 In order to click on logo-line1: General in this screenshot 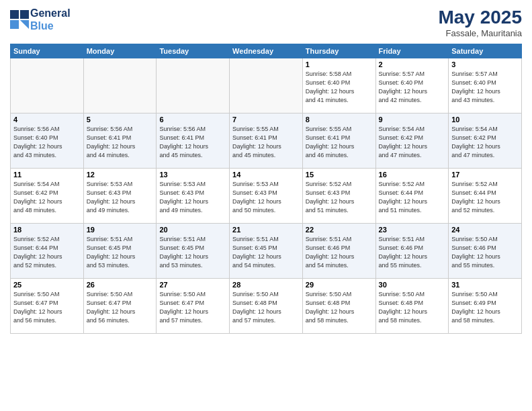, I will do `click(50, 13)`.